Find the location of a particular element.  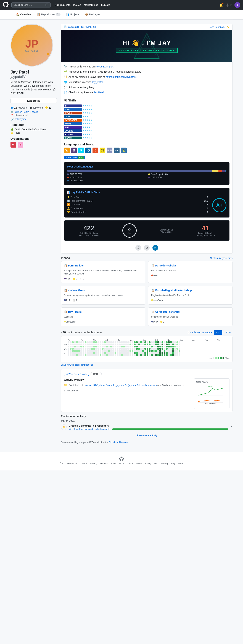

edit-readme-icon: ✏️ is located at coordinates (228, 27).